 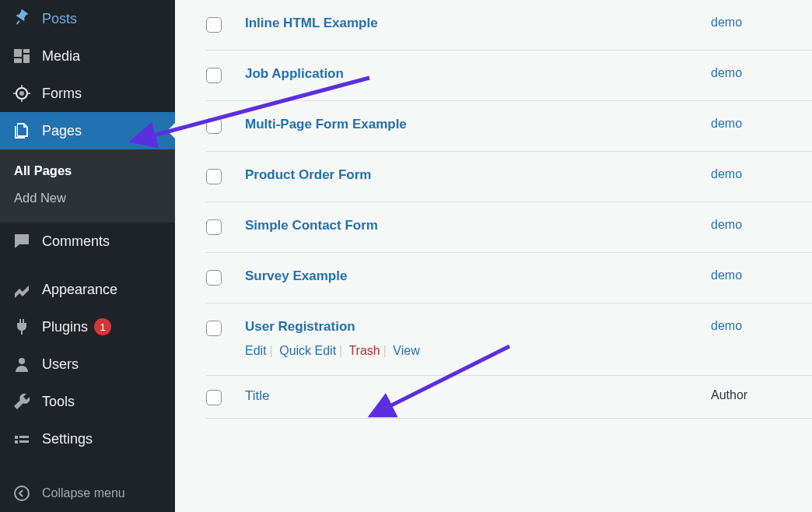 I want to click on forms-icon, so click(x=22, y=93).